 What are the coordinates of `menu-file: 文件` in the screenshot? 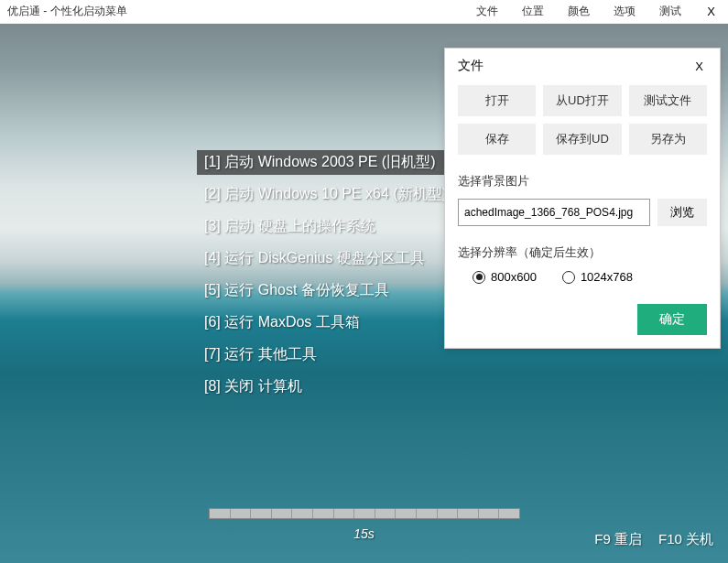 It's located at (487, 11).